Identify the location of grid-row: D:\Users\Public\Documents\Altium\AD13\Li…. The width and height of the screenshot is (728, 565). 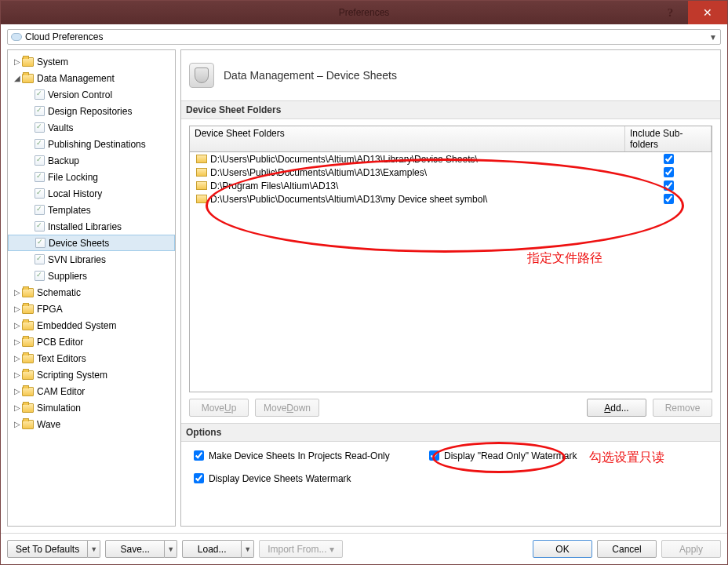
(450, 159).